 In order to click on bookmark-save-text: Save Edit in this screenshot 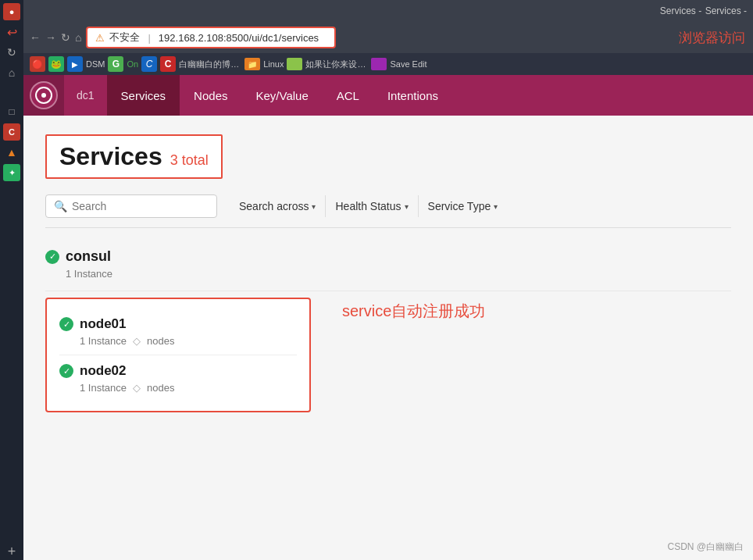, I will do `click(408, 64)`.